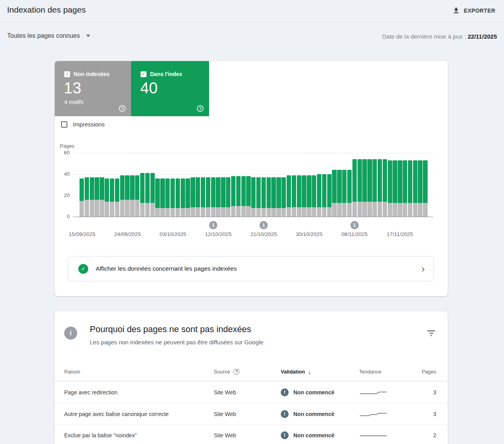 Image resolution: width=504 pixels, height=444 pixels. I want to click on last-update-date: 22/11/2025, so click(482, 36).